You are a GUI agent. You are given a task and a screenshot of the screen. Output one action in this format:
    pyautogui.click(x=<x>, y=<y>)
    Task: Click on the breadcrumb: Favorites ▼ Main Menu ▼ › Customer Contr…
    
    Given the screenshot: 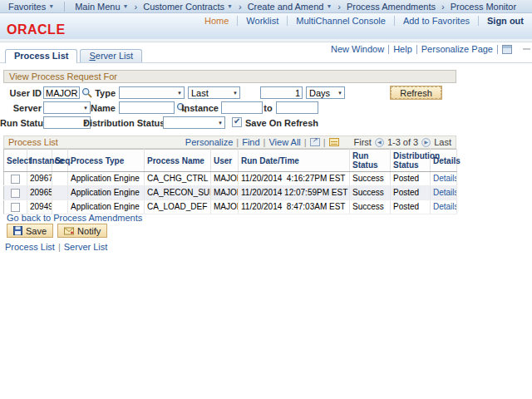 What is the action you would take?
    pyautogui.click(x=266, y=7)
    